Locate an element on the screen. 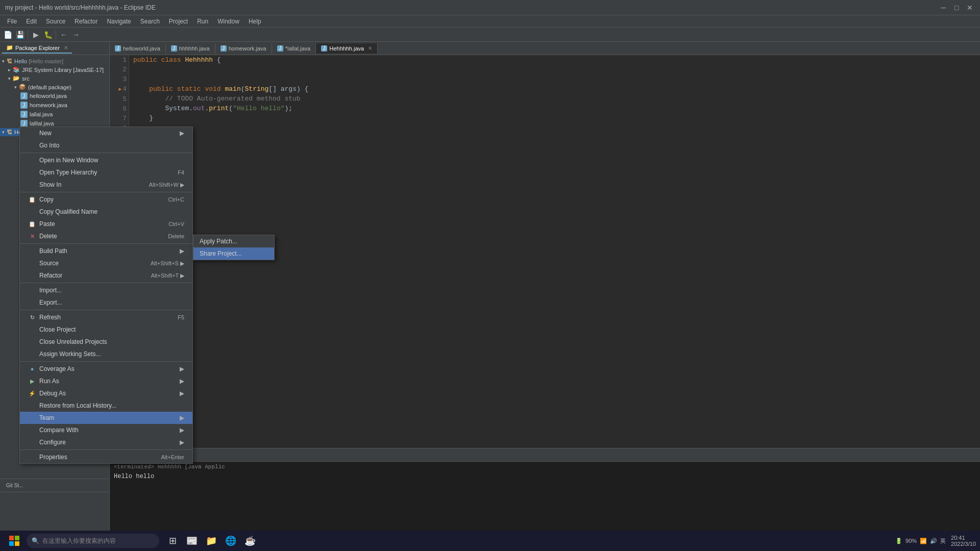  ctx-close-project: Close Project is located at coordinates (106, 330).